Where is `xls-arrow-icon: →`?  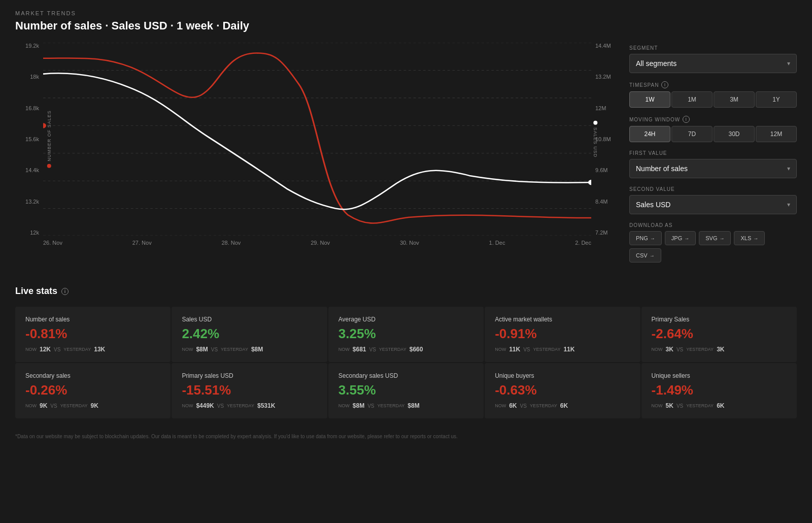
xls-arrow-icon: → is located at coordinates (756, 239).